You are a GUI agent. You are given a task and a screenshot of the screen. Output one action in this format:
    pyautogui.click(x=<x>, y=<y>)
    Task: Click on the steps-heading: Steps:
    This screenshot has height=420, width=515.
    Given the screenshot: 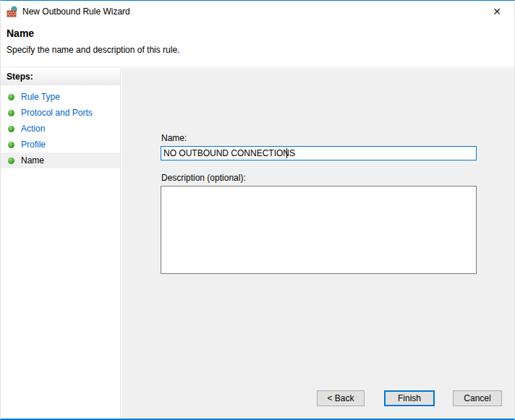 What is the action you would take?
    pyautogui.click(x=61, y=77)
    